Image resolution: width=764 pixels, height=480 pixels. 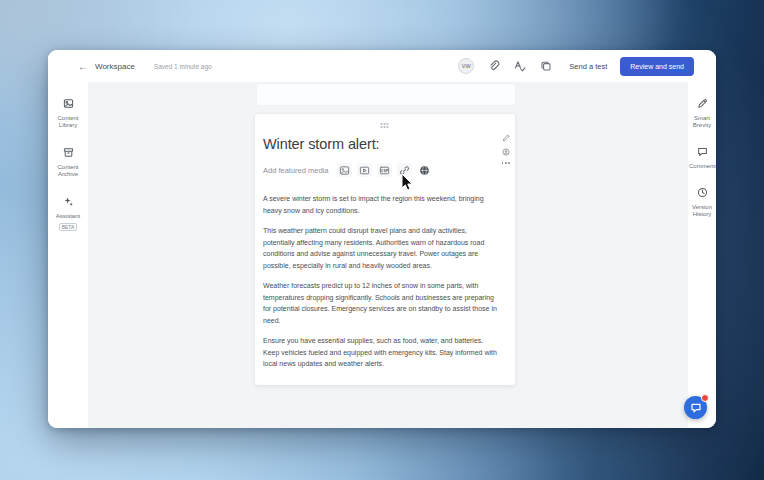 I want to click on globe-icon, so click(x=424, y=170).